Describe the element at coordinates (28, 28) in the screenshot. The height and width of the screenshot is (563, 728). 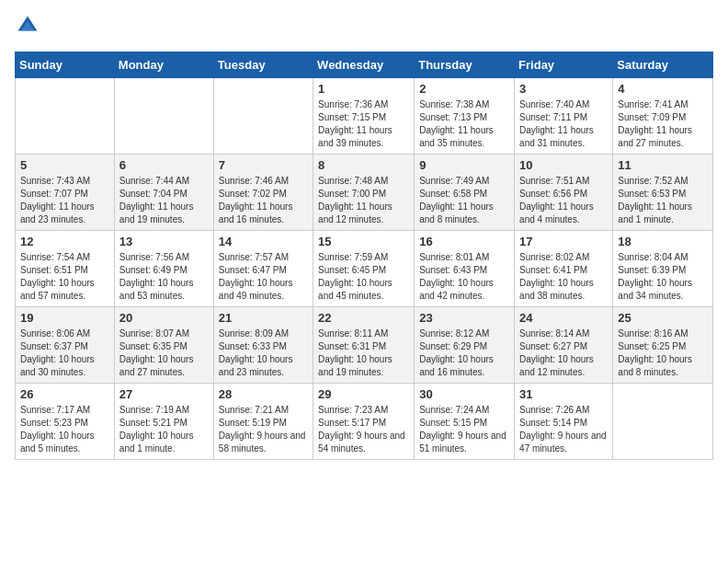
I see `logo` at that location.